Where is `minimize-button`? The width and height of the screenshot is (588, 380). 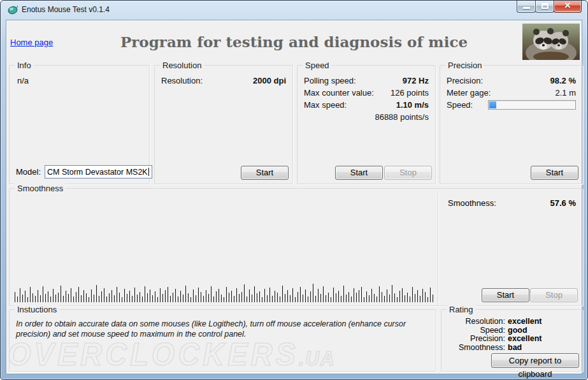 minimize-button is located at coordinates (526, 6).